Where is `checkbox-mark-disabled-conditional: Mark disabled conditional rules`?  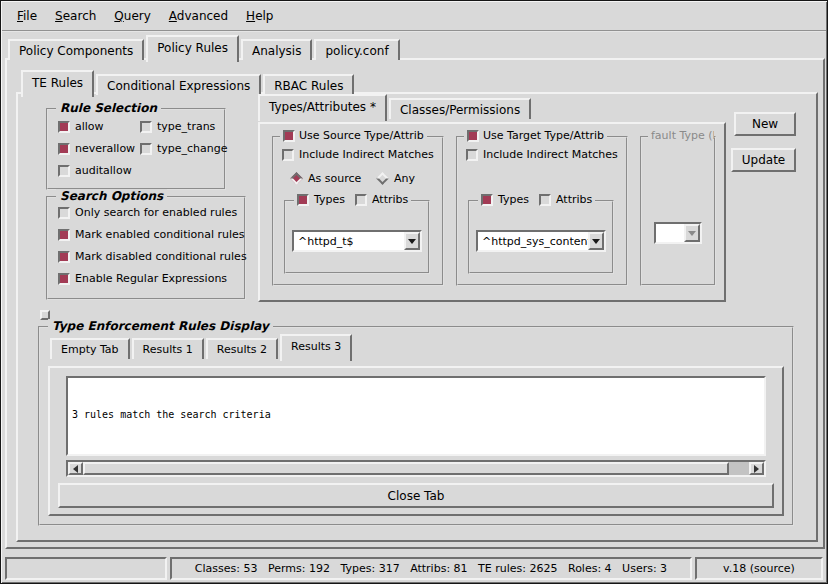
checkbox-mark-disabled-conditional: Mark disabled conditional rules is located at coordinates (152, 256).